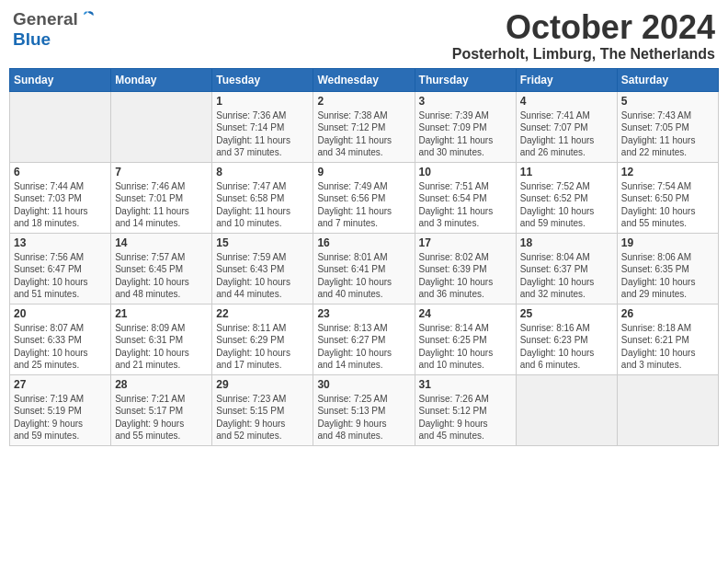 This screenshot has height=563, width=728. What do you see at coordinates (54, 29) in the screenshot?
I see `logo: General Blue` at bounding box center [54, 29].